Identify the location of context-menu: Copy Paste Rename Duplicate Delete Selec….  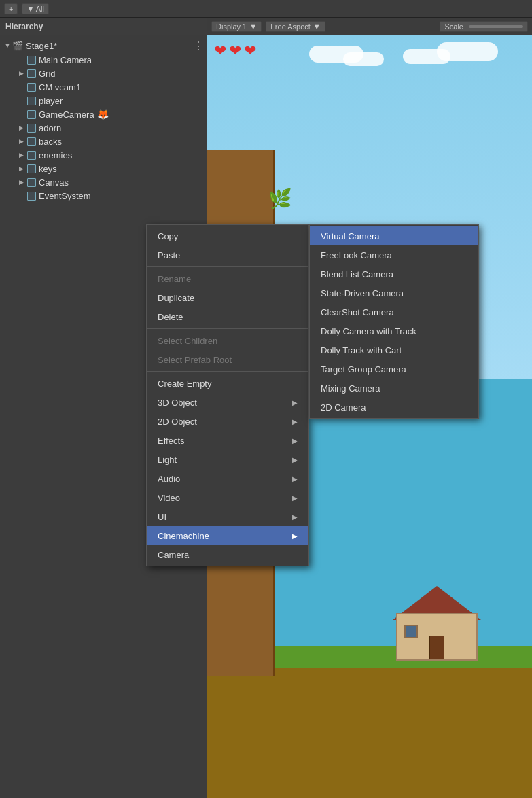
(228, 396).